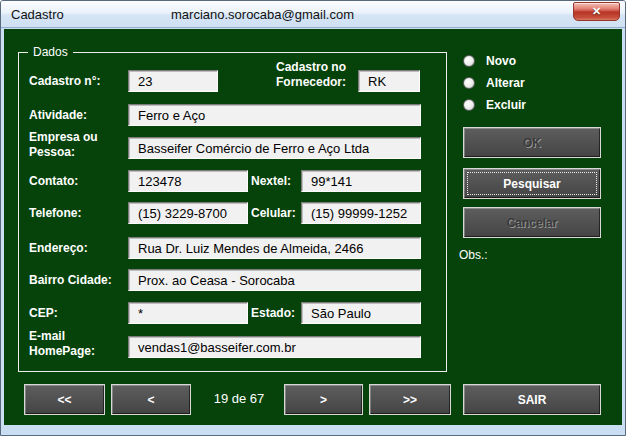 The width and height of the screenshot is (626, 436). I want to click on atividade-input, so click(274, 115).